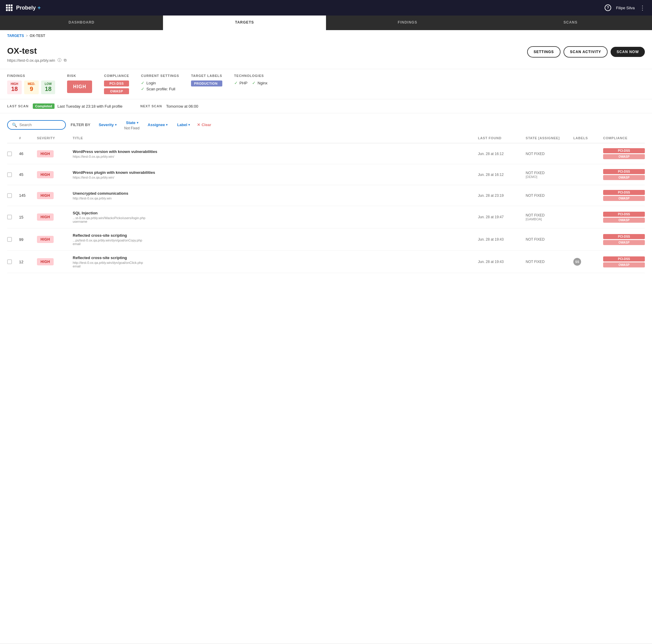  Describe the element at coordinates (28, 240) in the screenshot. I see `row-num: 99` at that location.